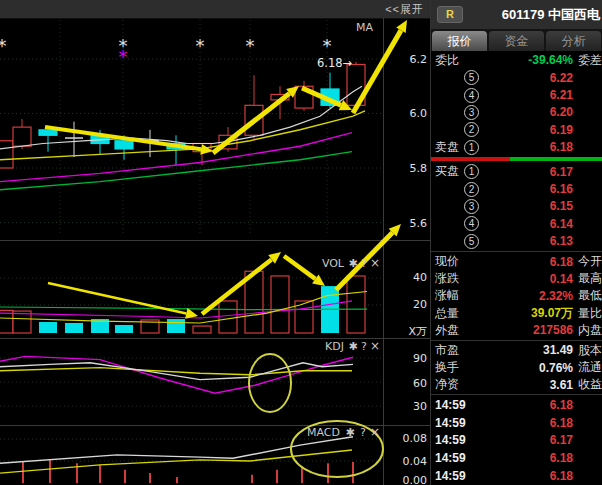  What do you see at coordinates (375, 263) in the screenshot?
I see `vol-close-icon: ×` at bounding box center [375, 263].